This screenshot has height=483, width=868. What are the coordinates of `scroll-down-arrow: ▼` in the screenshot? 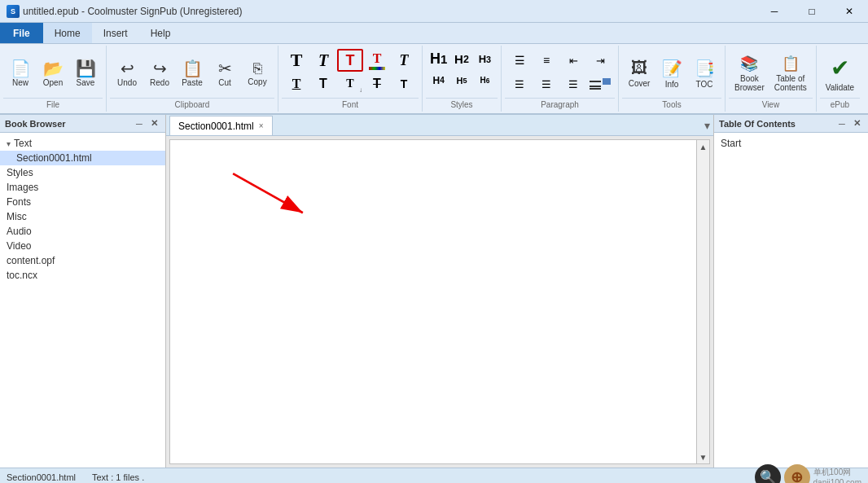 It's located at (704, 457).